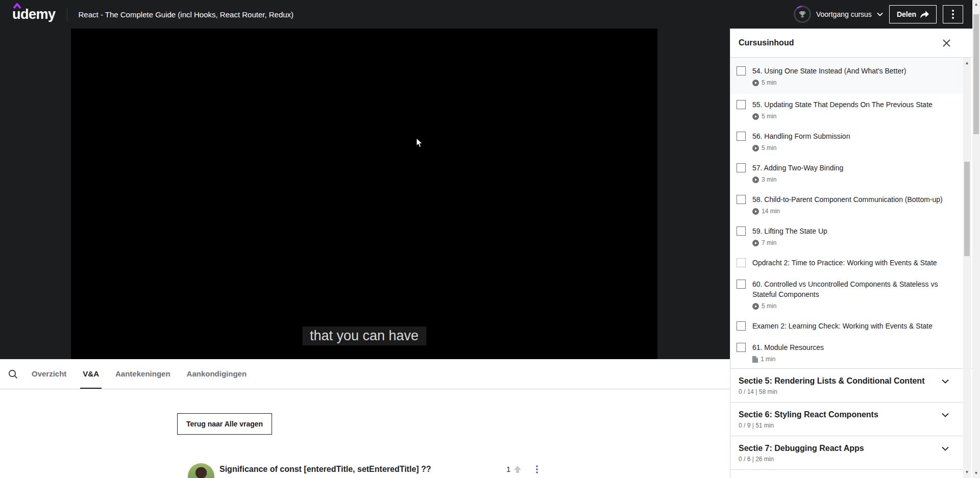 This screenshot has width=980, height=478. Describe the element at coordinates (186, 14) in the screenshot. I see `course-title: React - The Complete Guide (incl Hooks, …` at that location.